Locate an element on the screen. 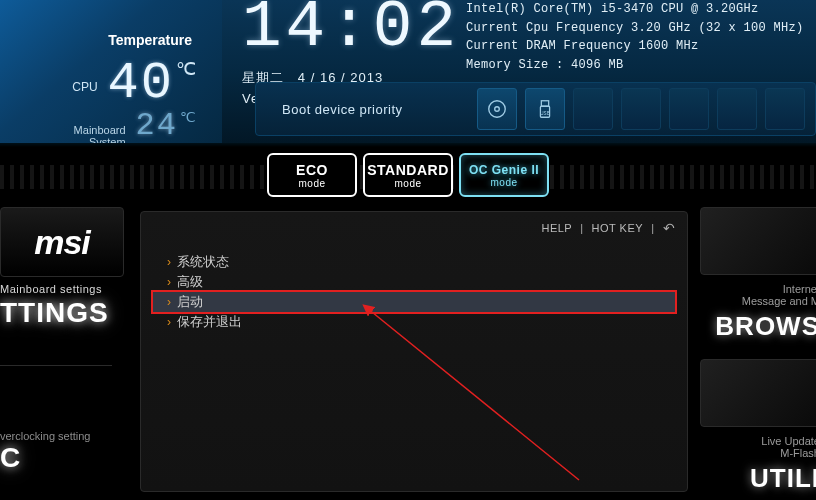  utilities-heading: UTILI is located at coordinates (783, 478).